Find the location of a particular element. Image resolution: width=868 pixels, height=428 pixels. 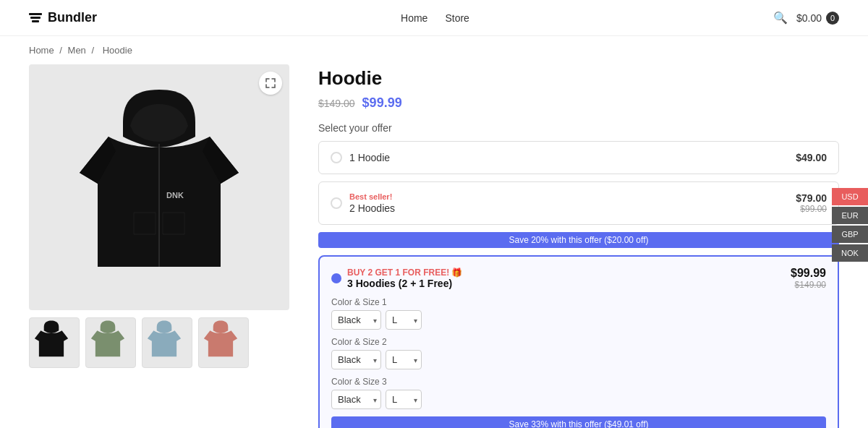

search-icon: 🔍 is located at coordinates (780, 17).